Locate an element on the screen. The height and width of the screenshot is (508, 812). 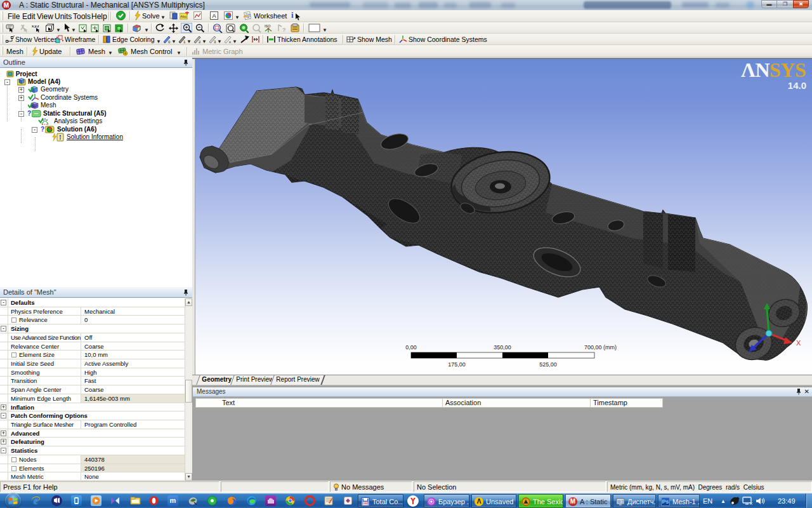
svg-text: 350,00 is located at coordinates (502, 347).